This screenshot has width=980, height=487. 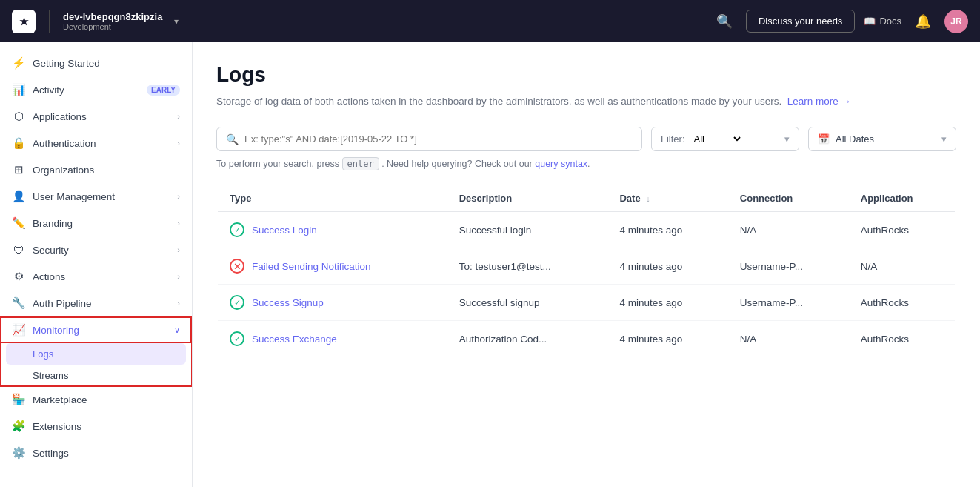 What do you see at coordinates (237, 266) in the screenshot?
I see `error-status-icon: ✕` at bounding box center [237, 266].